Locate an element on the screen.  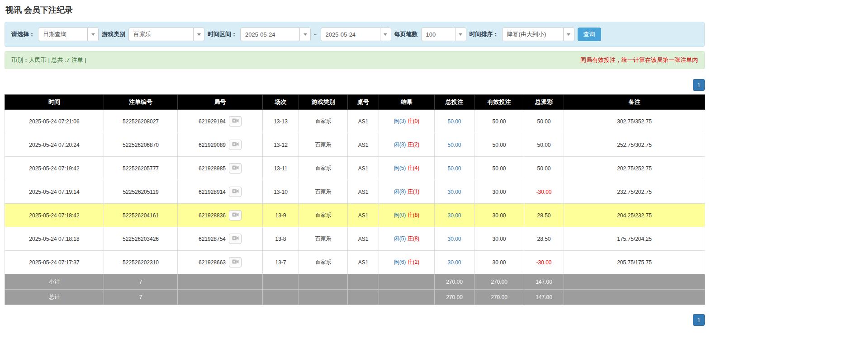
table-row: 2025-05-24 07:17:37522526202310621928663… is located at coordinates (355, 263).